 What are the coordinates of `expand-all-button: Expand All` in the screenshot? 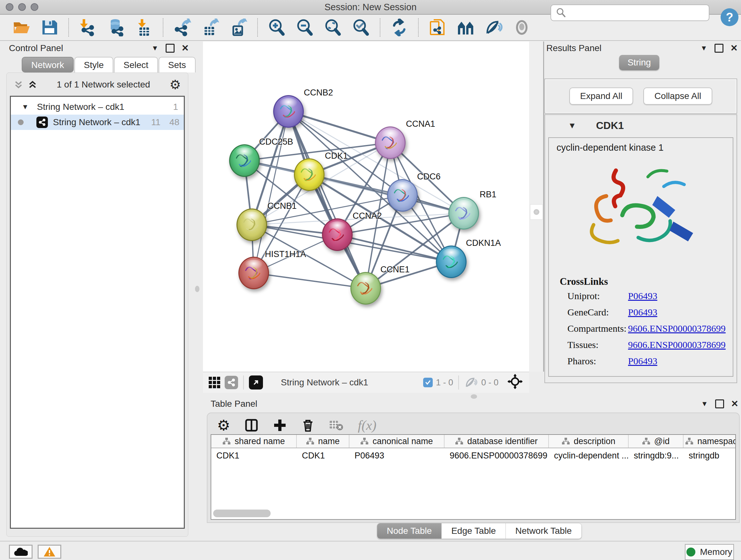 It's located at (601, 96).